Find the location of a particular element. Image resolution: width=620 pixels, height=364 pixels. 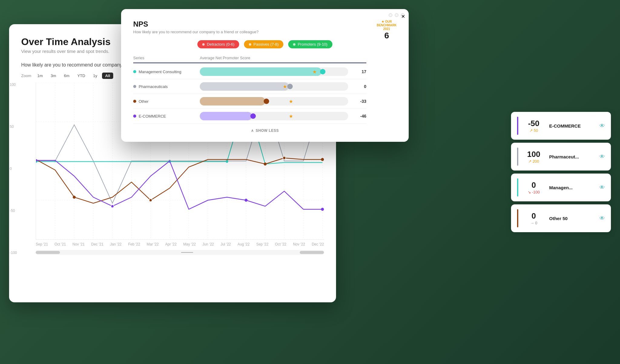

header-value is located at coordinates (357, 58).